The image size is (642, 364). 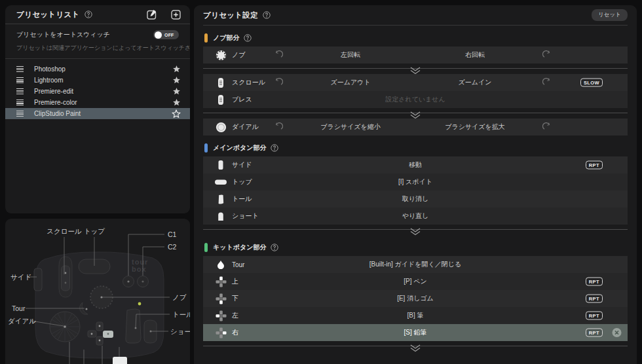 What do you see at coordinates (221, 216) in the screenshot?
I see `short-icon` at bounding box center [221, 216].